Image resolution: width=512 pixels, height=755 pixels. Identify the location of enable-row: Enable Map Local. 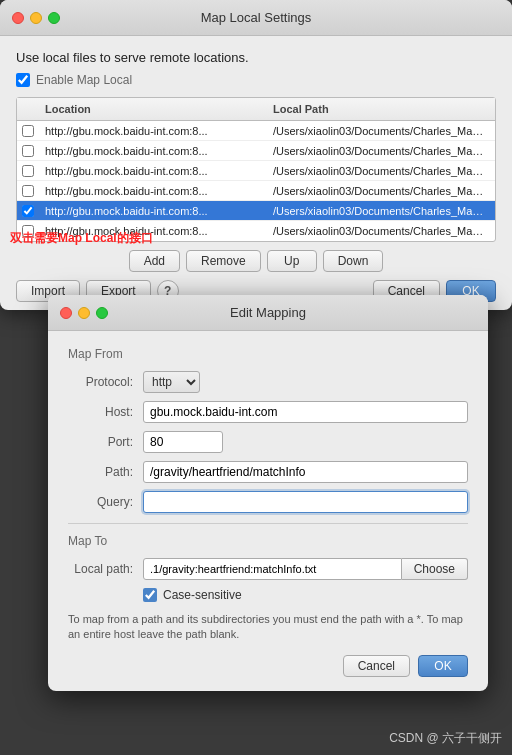
(256, 80).